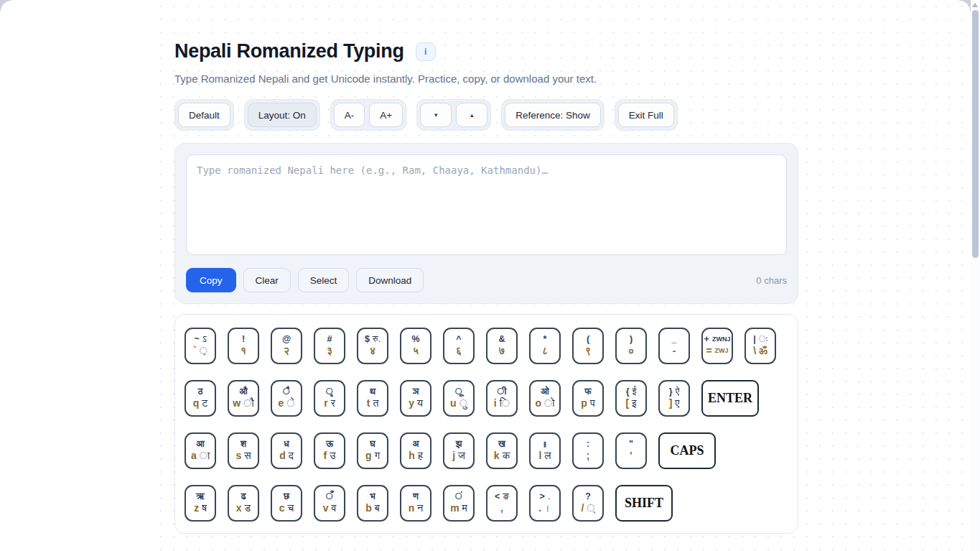 This screenshot has height=551, width=980. What do you see at coordinates (553, 115) in the screenshot?
I see `reference-toggle-button: Reference: Show` at bounding box center [553, 115].